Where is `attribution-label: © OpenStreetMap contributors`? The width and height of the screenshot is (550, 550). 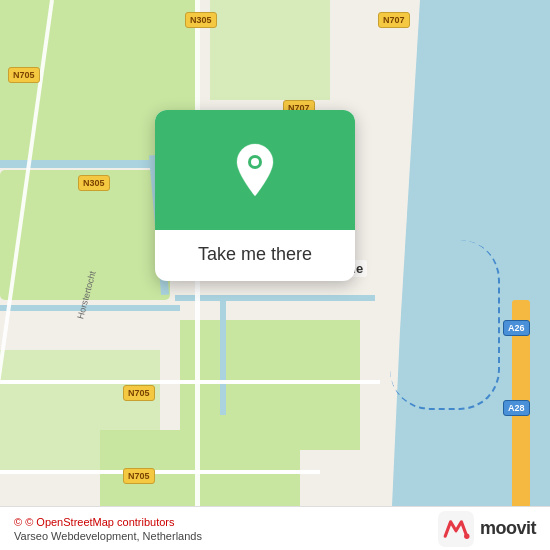 attribution-label: © OpenStreetMap contributors is located at coordinates (100, 522).